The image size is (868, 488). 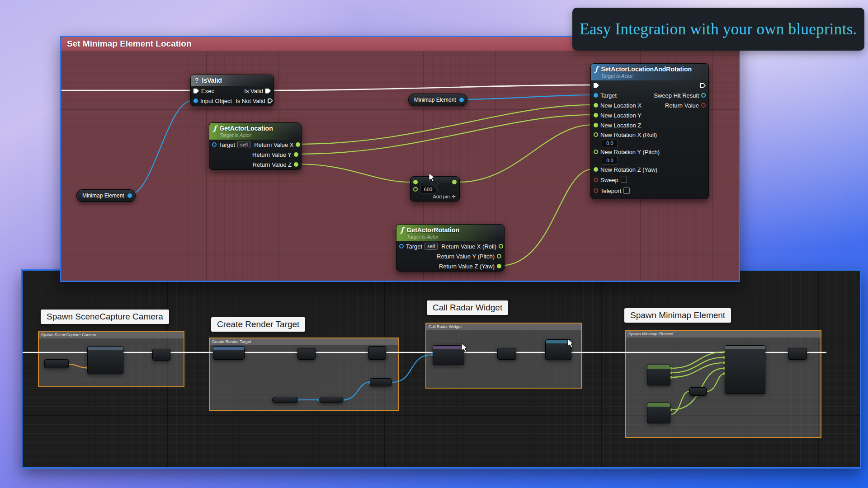 What do you see at coordinates (276, 164) in the screenshot?
I see `pin-return-z: Return Value Z` at bounding box center [276, 164].